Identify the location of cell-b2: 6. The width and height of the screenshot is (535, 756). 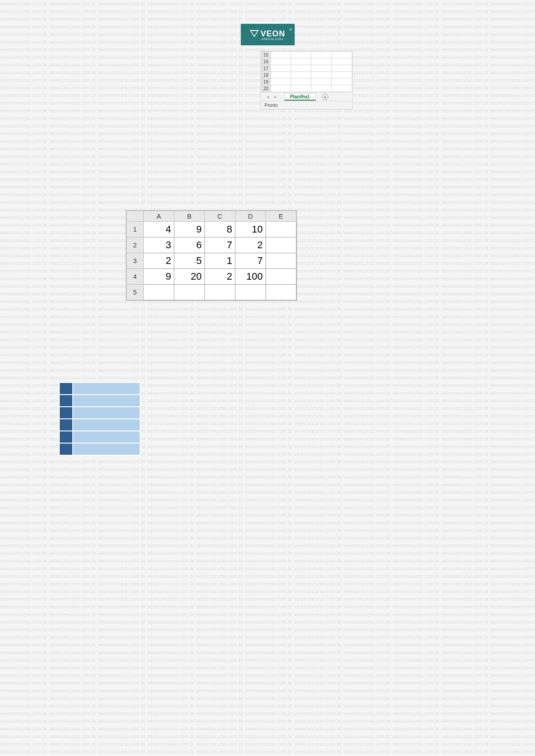
(190, 245).